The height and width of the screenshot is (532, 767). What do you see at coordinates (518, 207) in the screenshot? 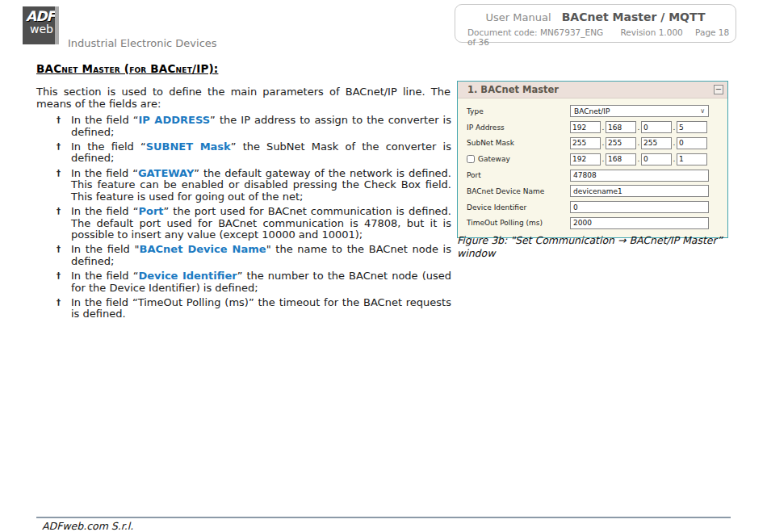
I see `device-identifier-label: Device Identifier` at bounding box center [518, 207].